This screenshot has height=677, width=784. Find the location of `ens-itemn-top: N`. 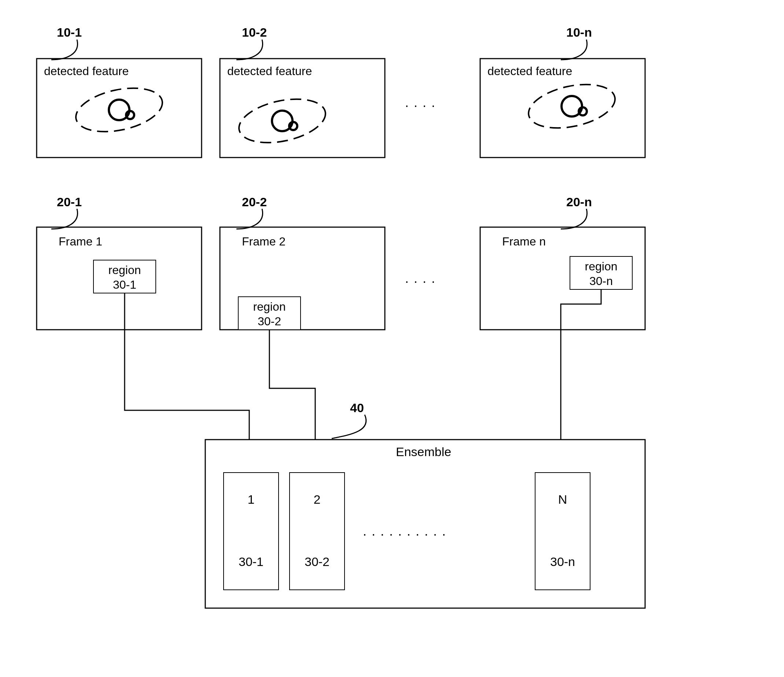

ens-itemn-top: N is located at coordinates (563, 499).